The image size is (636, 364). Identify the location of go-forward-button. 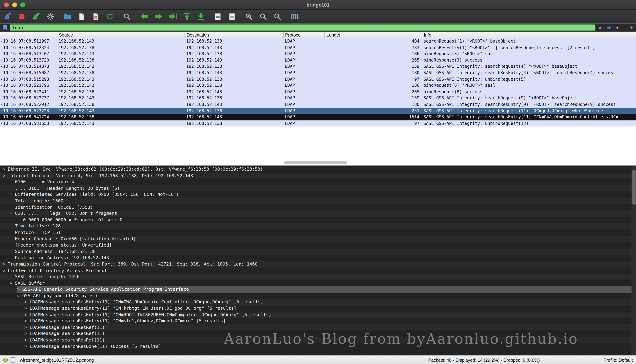
(158, 16).